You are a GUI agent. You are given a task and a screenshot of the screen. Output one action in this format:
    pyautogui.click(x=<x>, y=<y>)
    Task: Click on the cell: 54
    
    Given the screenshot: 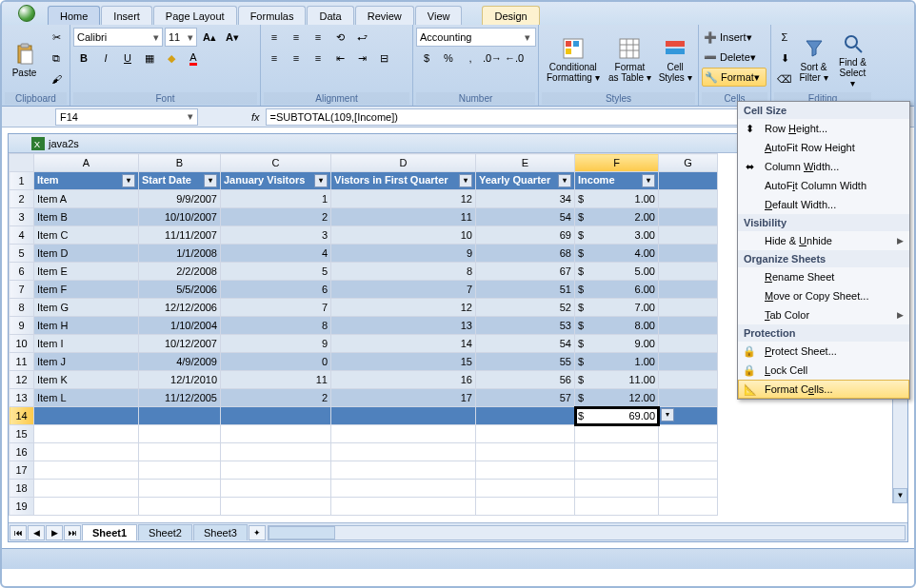 What is the action you would take?
    pyautogui.click(x=526, y=217)
    